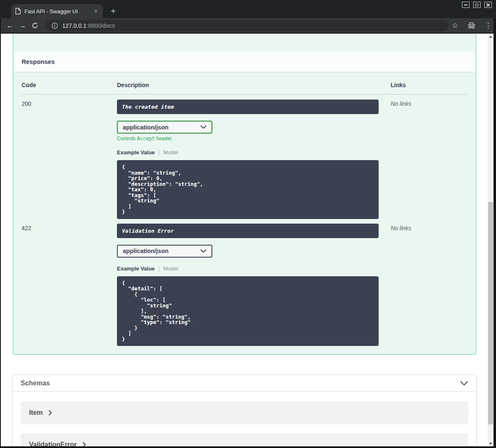  Describe the element at coordinates (57, 11) in the screenshot. I see `browser-tab: Fast API - Swagger UI ×` at that location.